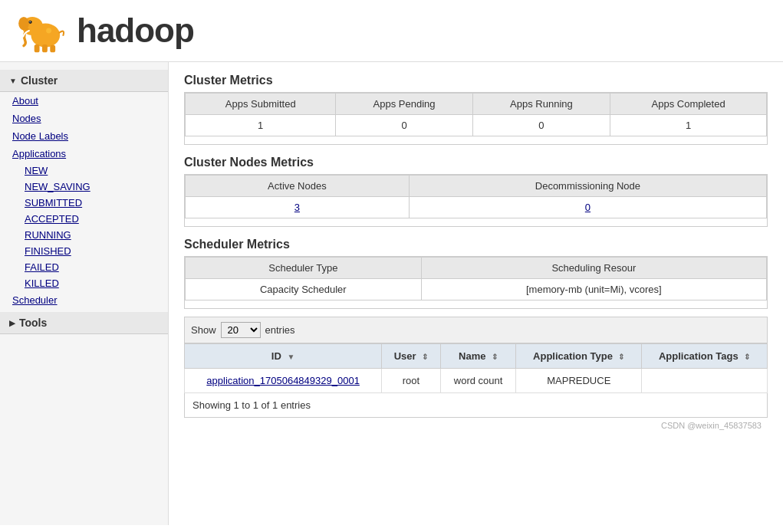 The height and width of the screenshot is (532, 783). What do you see at coordinates (404, 126) in the screenshot?
I see `val-apps-pending: 0` at bounding box center [404, 126].